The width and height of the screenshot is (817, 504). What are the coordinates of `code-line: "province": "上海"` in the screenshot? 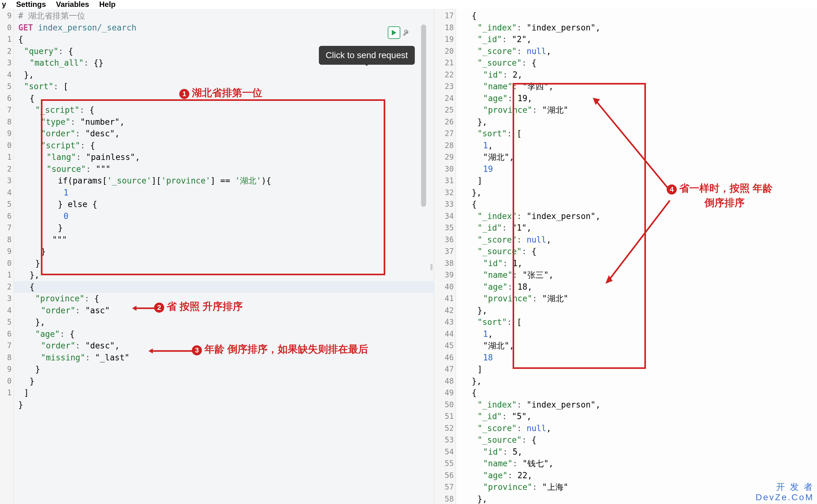 It's located at (637, 487).